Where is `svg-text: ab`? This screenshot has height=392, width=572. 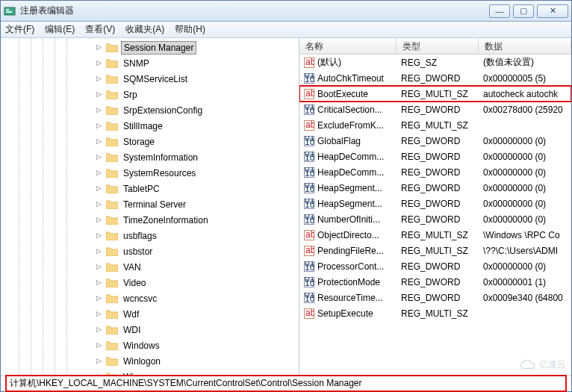 svg-text: ab is located at coordinates (310, 63).